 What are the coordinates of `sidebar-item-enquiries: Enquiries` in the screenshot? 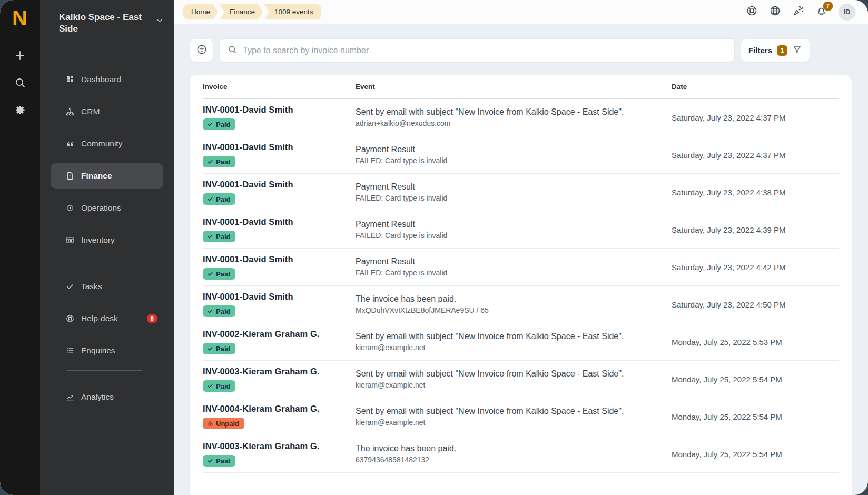 It's located at (107, 351).